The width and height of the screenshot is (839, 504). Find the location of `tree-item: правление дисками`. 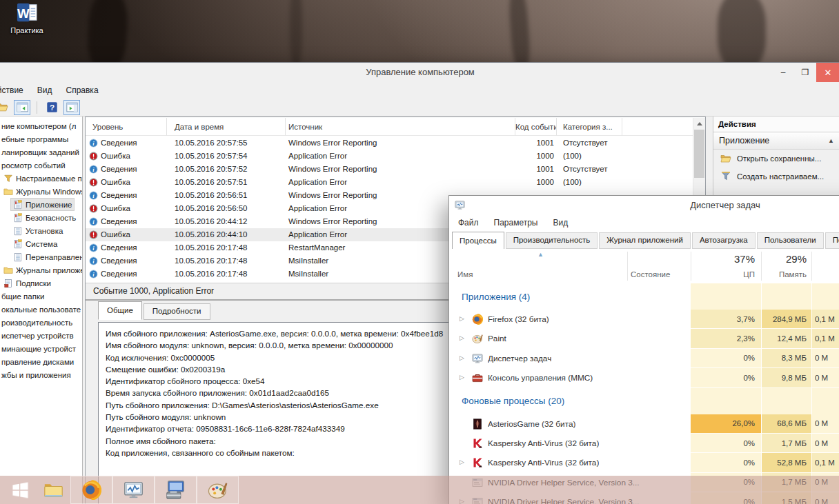

tree-item: правление дисками is located at coordinates (41, 361).